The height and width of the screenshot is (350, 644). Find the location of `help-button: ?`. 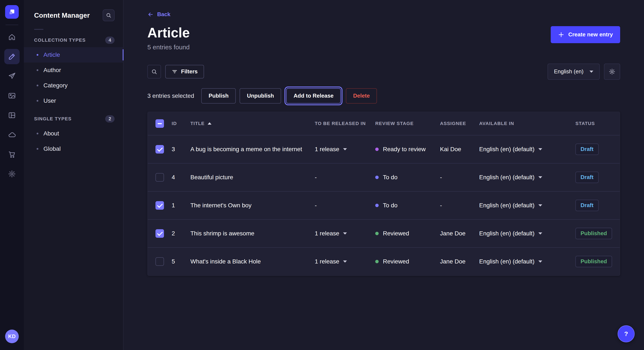

help-button: ? is located at coordinates (626, 334).